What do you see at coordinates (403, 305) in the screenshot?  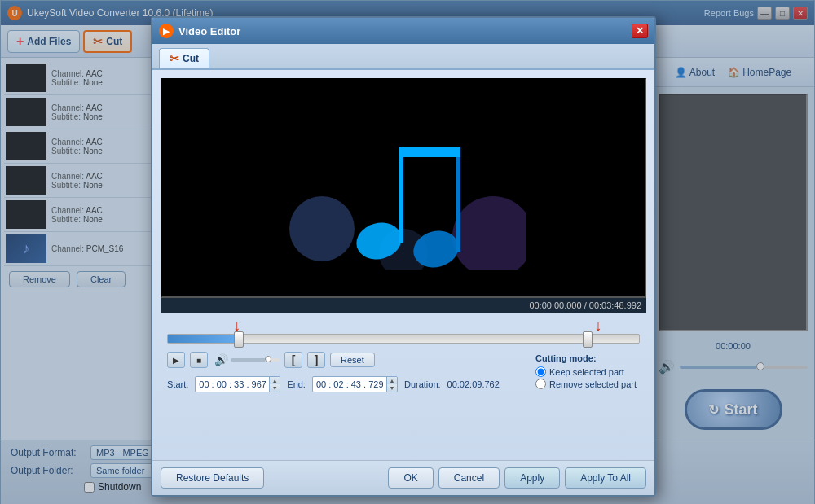 I see `time-display: 00:00:00.000 / 00:03:48.992` at bounding box center [403, 305].